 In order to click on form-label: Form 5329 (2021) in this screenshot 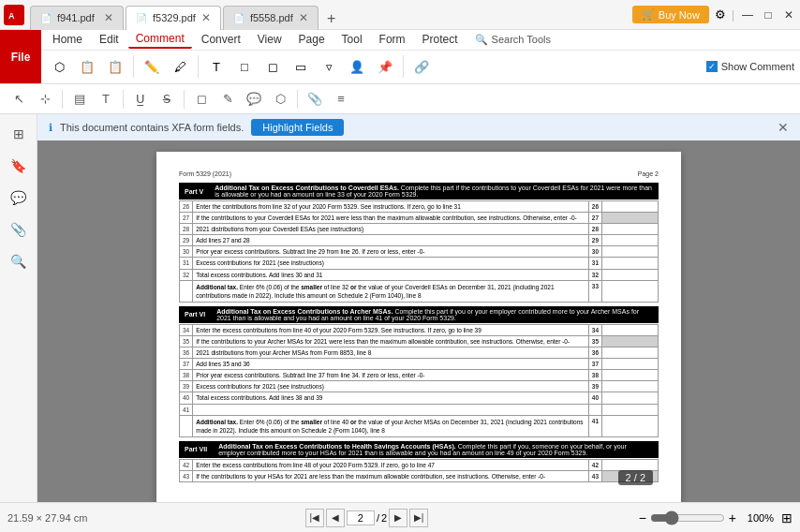, I will do `click(205, 174)`.